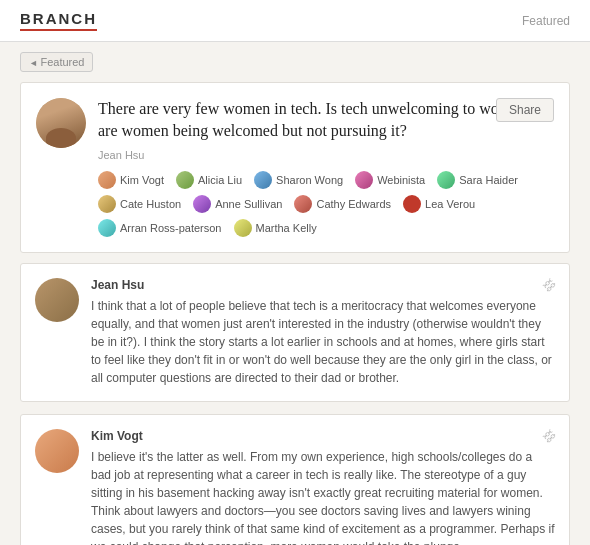 The width and height of the screenshot is (590, 545). I want to click on app-title: BRANCH, so click(58, 20).